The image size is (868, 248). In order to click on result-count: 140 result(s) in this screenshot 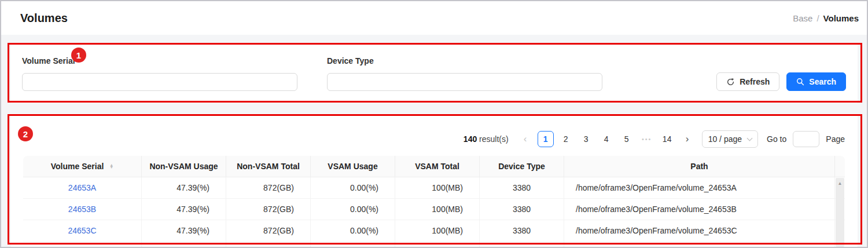, I will do `click(486, 139)`.